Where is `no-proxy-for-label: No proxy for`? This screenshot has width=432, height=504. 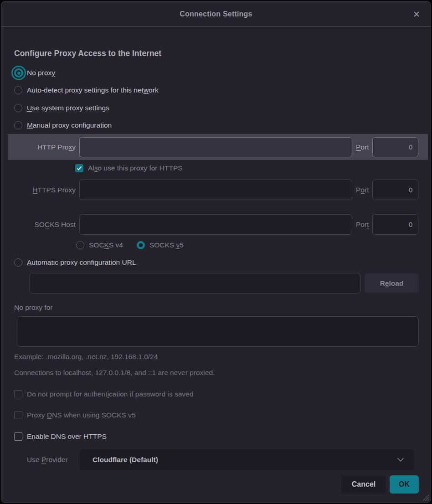
no-proxy-for-label: No proxy for is located at coordinates (33, 308).